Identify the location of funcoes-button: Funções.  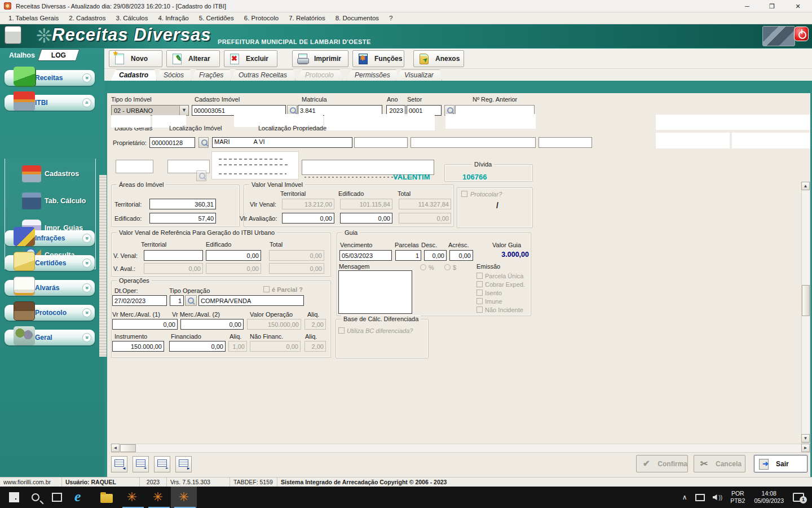
(378, 59).